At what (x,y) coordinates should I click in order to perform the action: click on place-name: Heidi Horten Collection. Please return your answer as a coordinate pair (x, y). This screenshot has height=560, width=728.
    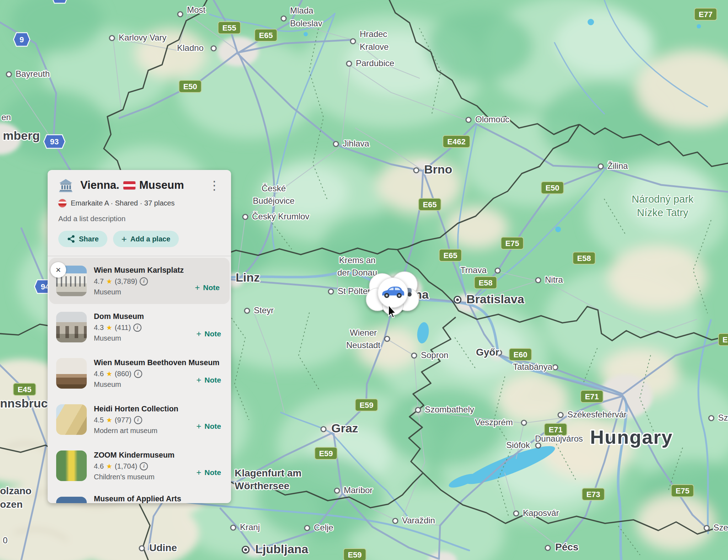
    Looking at the image, I should click on (136, 409).